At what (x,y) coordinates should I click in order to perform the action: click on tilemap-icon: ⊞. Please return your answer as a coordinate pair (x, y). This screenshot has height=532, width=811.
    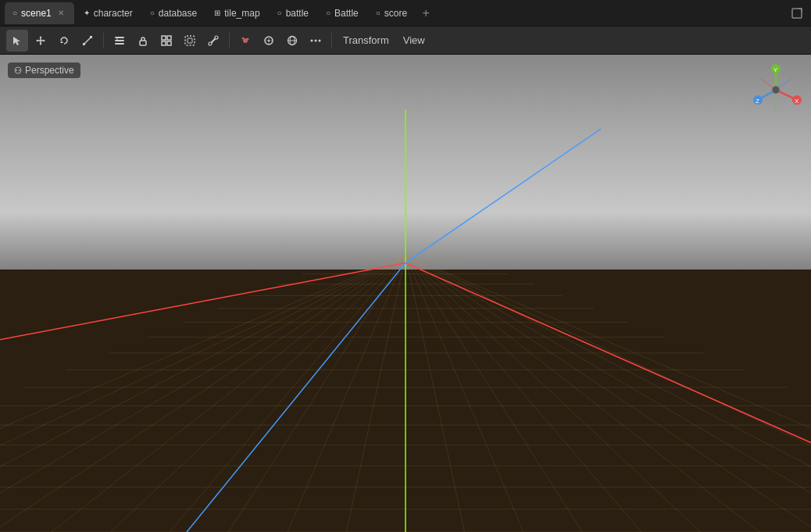
    Looking at the image, I should click on (217, 12).